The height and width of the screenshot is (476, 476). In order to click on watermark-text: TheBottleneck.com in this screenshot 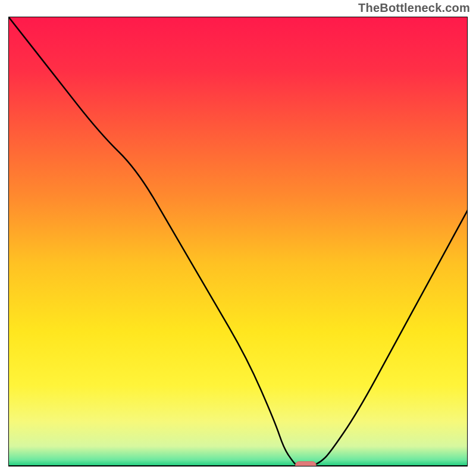, I will do `click(414, 8)`.